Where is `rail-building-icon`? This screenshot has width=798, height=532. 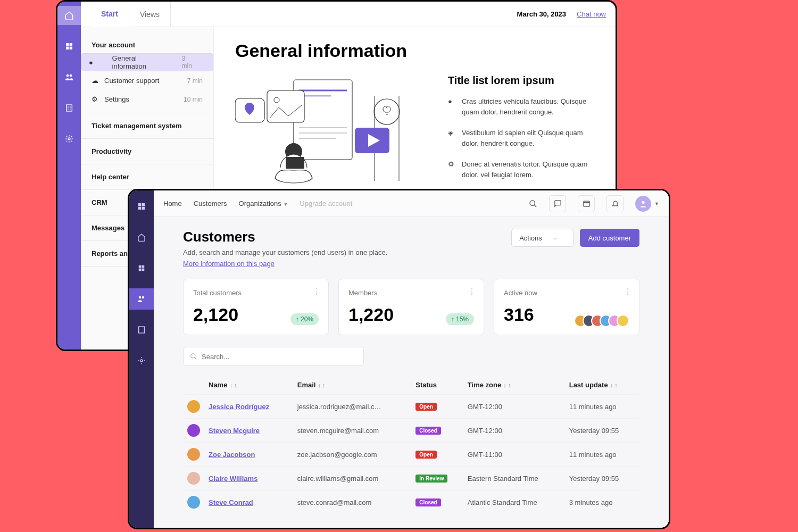 rail-building-icon is located at coordinates (69, 108).